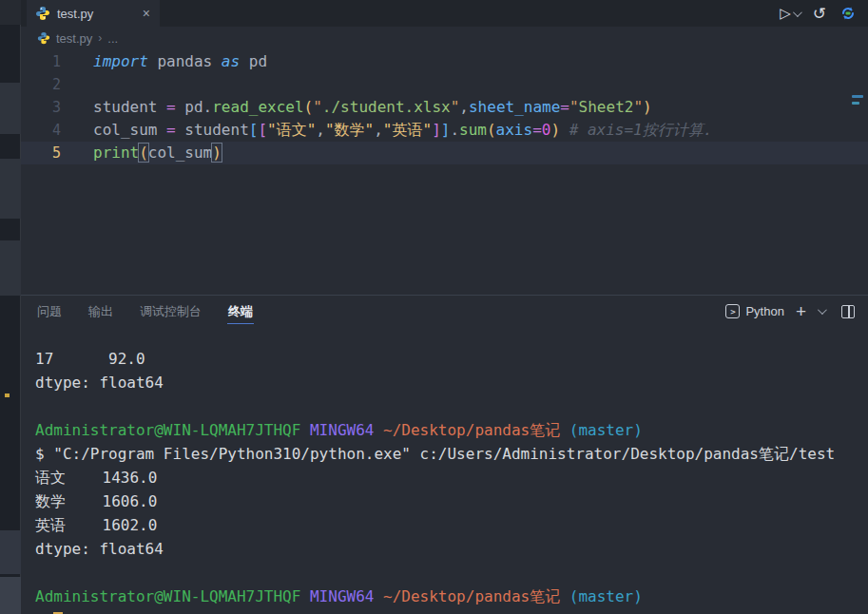  I want to click on code-line: 4col_sum = student[["语文","数学","英语"]].sum…, so click(445, 130).